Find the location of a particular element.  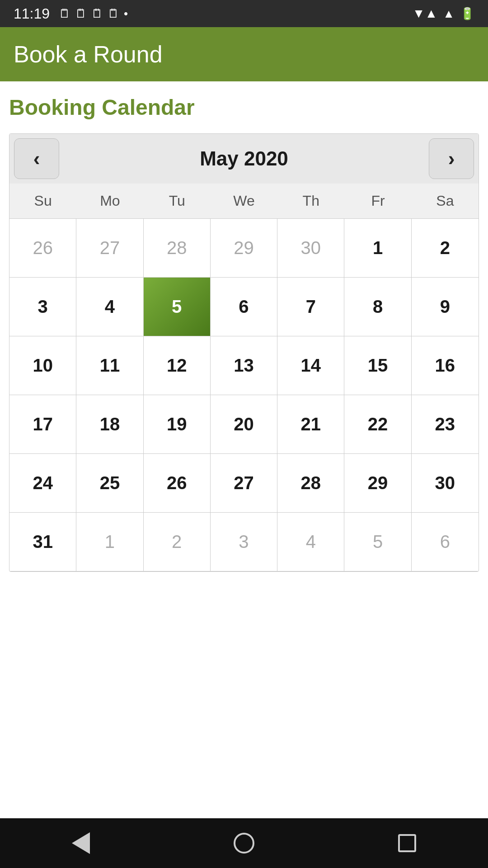

day-header-mo: Mo is located at coordinates (110, 201).